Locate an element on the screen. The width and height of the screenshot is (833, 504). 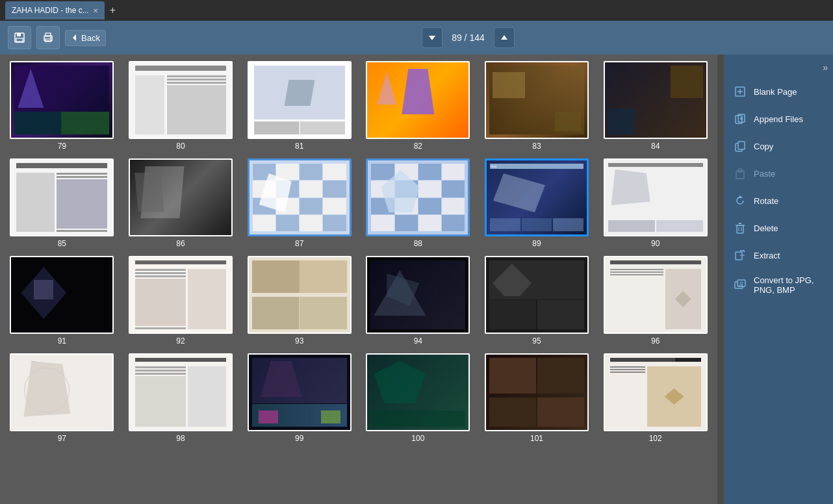
sidebar-item-paste: Paste is located at coordinates (778, 173).